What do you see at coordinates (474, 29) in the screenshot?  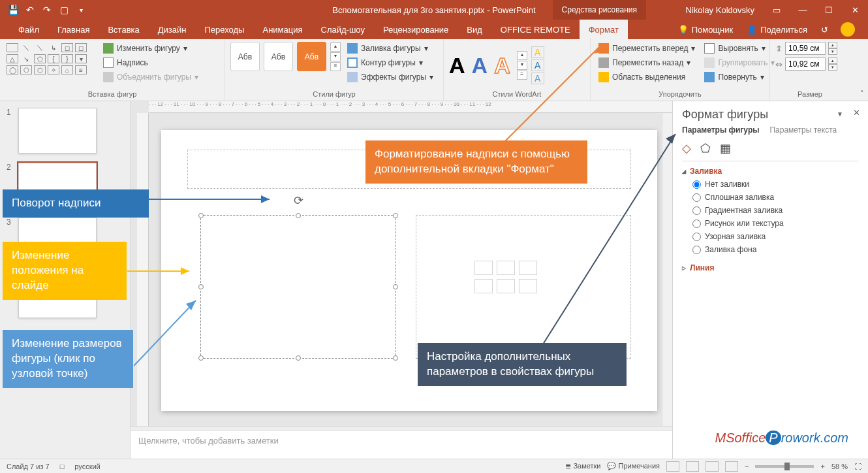 I see `tab-view: Вид` at bounding box center [474, 29].